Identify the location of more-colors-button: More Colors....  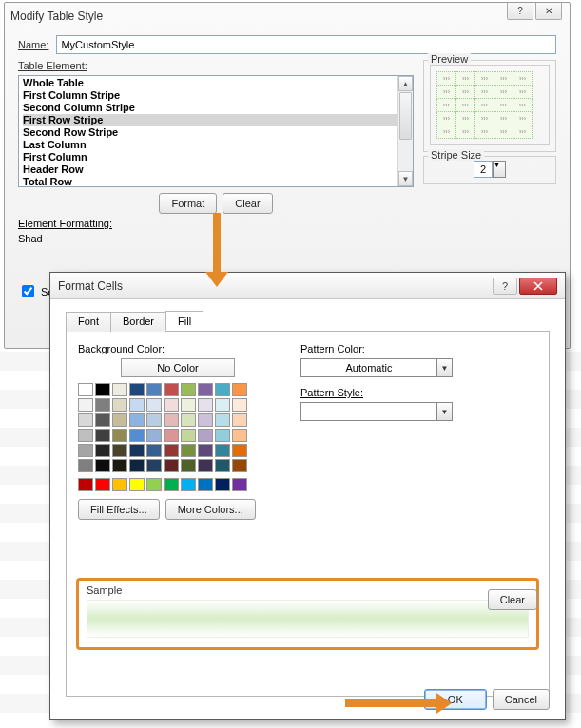
(211, 509).